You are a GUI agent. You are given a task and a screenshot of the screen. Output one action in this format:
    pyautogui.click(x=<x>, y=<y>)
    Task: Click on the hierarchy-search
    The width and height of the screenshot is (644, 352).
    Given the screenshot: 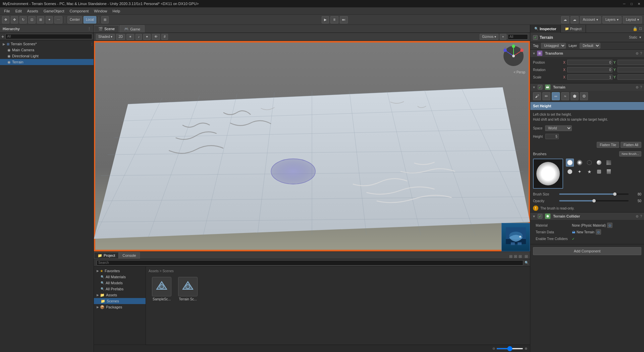 What is the action you would take?
    pyautogui.click(x=49, y=37)
    